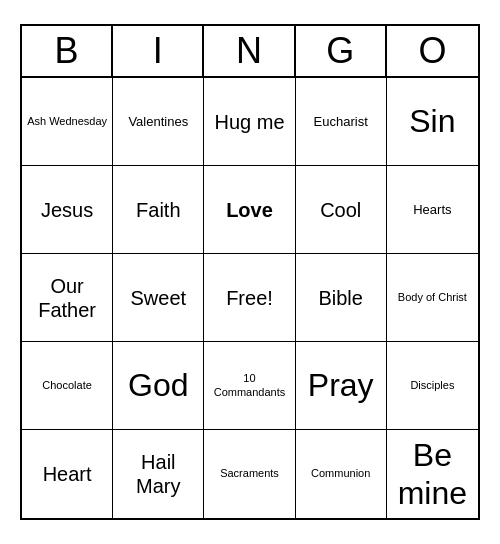  What do you see at coordinates (68, 474) in the screenshot?
I see `bingo-cell-20: Heart` at bounding box center [68, 474].